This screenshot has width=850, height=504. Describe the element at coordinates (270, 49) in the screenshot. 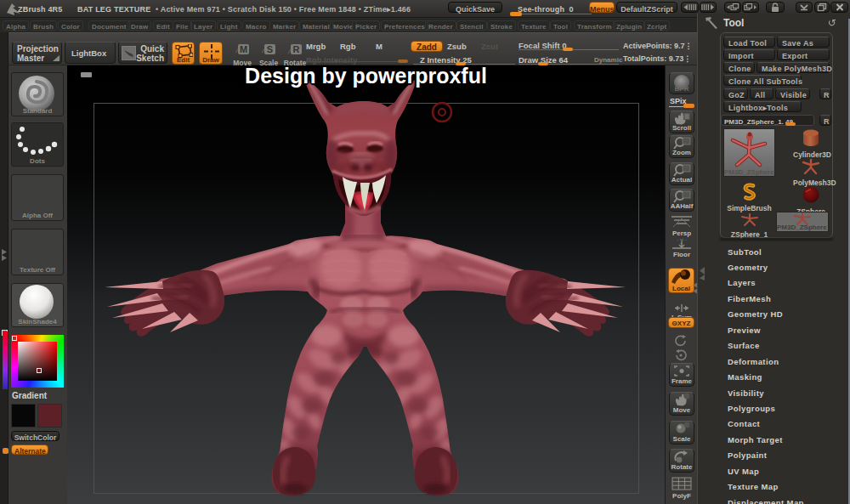

I see `svg-text: S` at that location.